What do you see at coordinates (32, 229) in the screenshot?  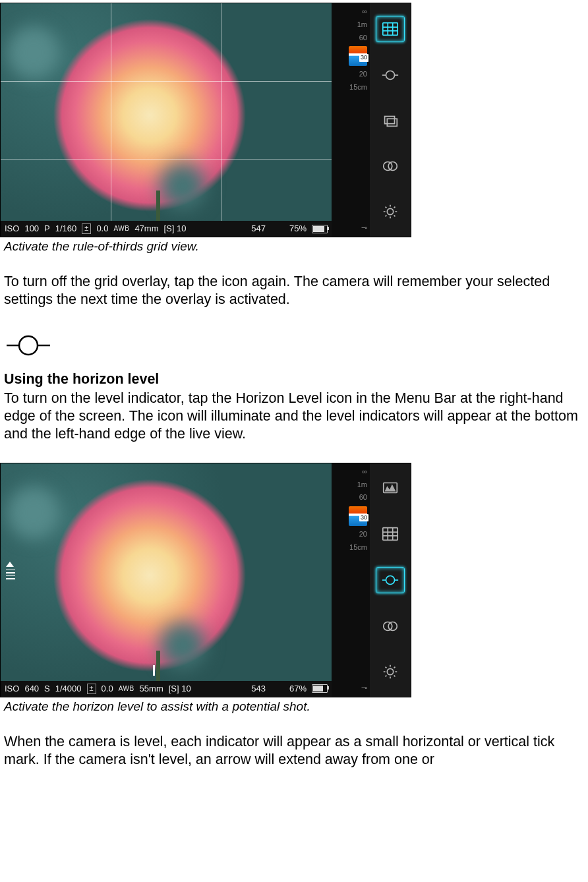 I see `iso-value: 100` at bounding box center [32, 229].